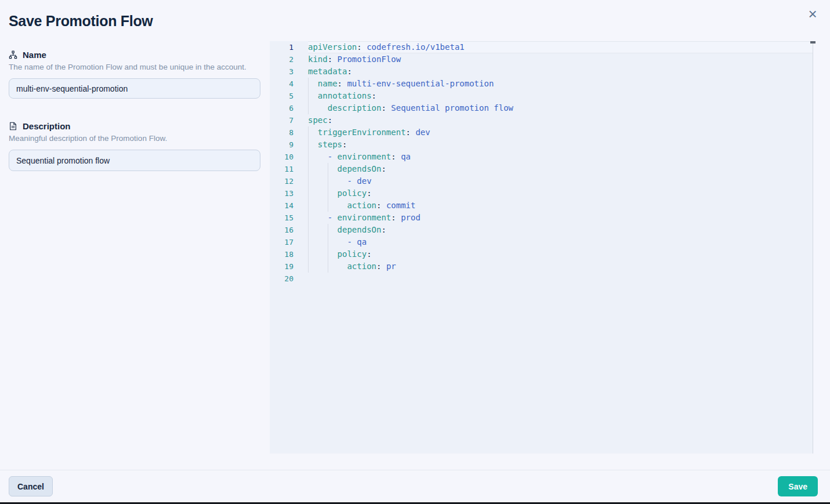 The width and height of the screenshot is (830, 504). Describe the element at coordinates (798, 486) in the screenshot. I see `save-button: Save` at that location.